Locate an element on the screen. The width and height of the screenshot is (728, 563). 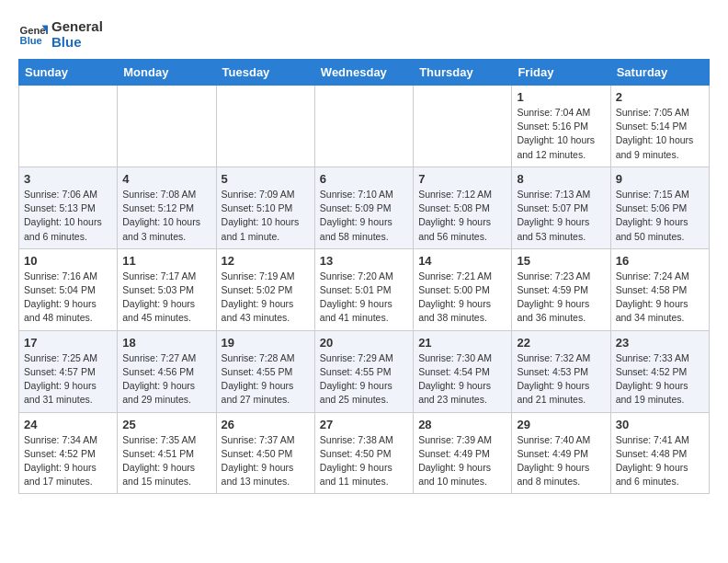
logo-icon: General Blue is located at coordinates (33, 34).